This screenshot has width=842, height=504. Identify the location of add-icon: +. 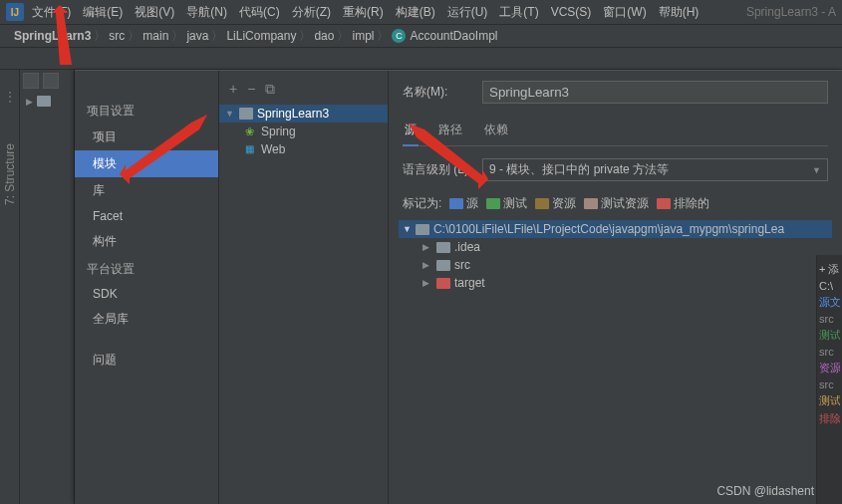
(233, 89).